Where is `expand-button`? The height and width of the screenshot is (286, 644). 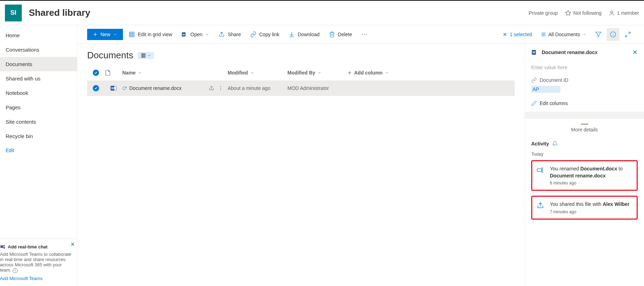
expand-button is located at coordinates (628, 34).